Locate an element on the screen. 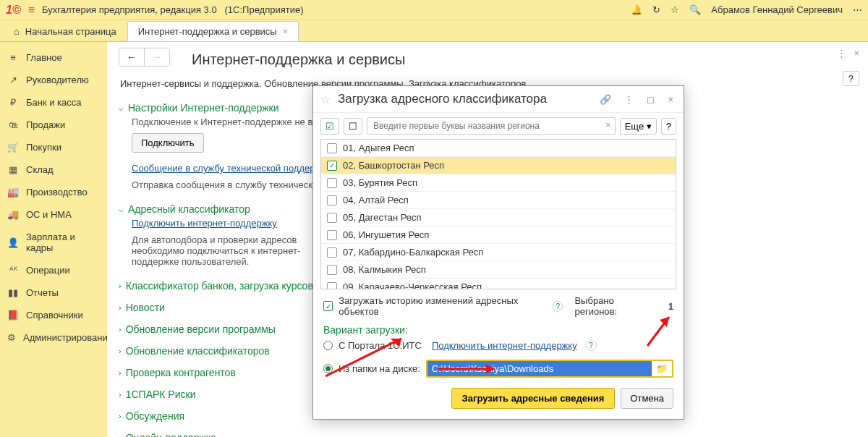  sidebar-item: 👤Зарплата и кадры is located at coordinates (54, 242).